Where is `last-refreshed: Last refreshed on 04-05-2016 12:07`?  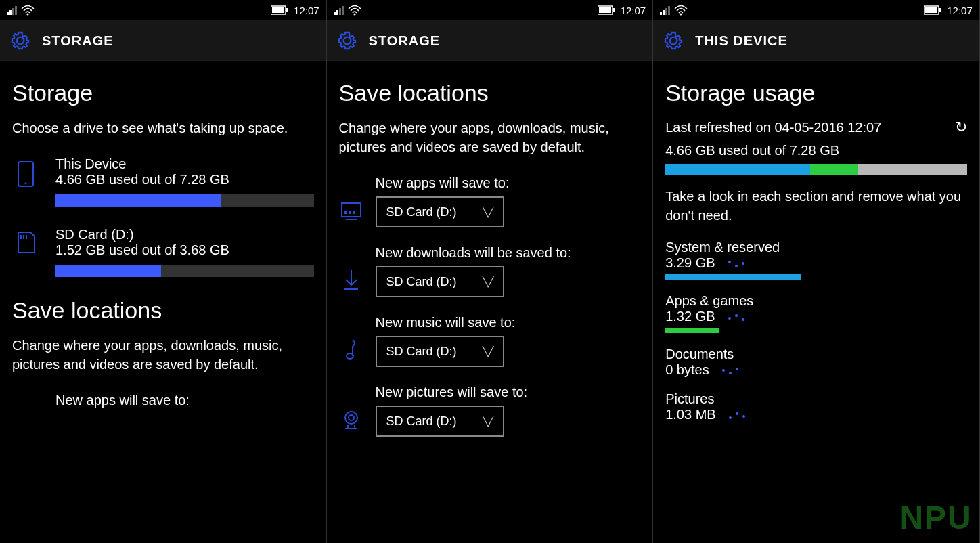
last-refreshed: Last refreshed on 04-05-2016 12:07 is located at coordinates (773, 127).